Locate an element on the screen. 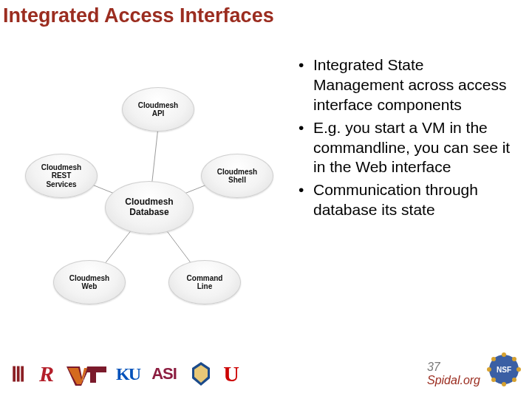 This screenshot has width=532, height=399. node-database-label: CloudmeshDatabase is located at coordinates (149, 208).